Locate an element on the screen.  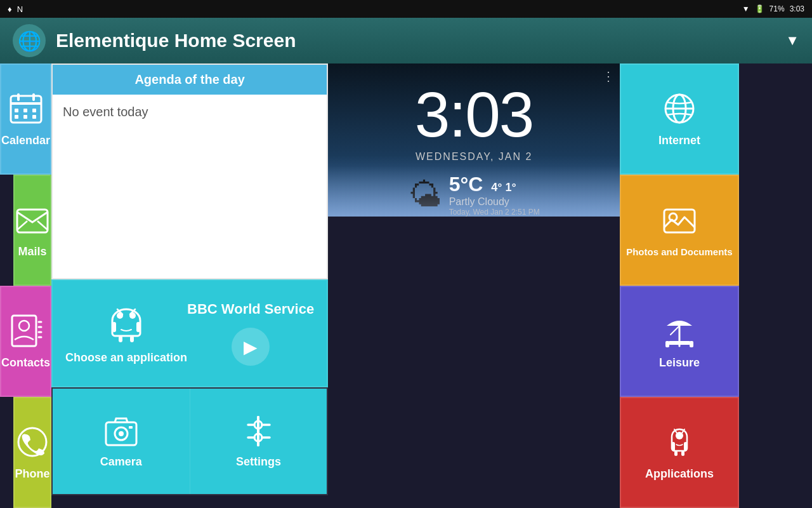
applications-label: Applications is located at coordinates (679, 474).